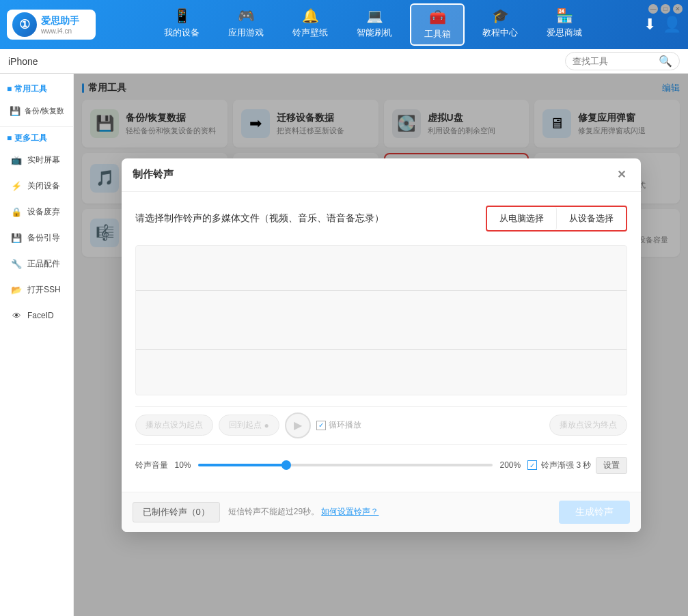 Image resolution: width=688 pixels, height=616 pixels. What do you see at coordinates (594, 512) in the screenshot?
I see `generate-button: 生成铃声` at bounding box center [594, 512].